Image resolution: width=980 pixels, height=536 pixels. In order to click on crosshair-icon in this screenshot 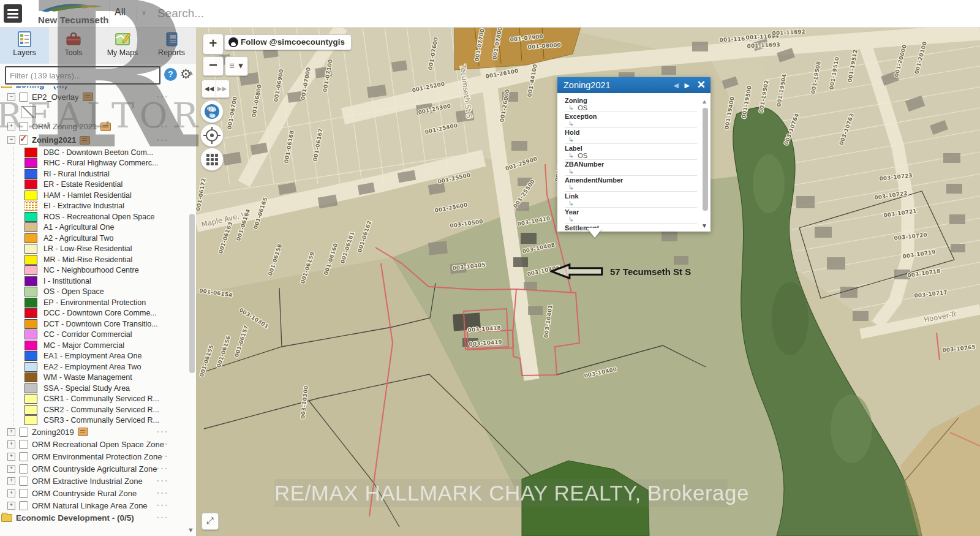, I will do `click(212, 135)`.